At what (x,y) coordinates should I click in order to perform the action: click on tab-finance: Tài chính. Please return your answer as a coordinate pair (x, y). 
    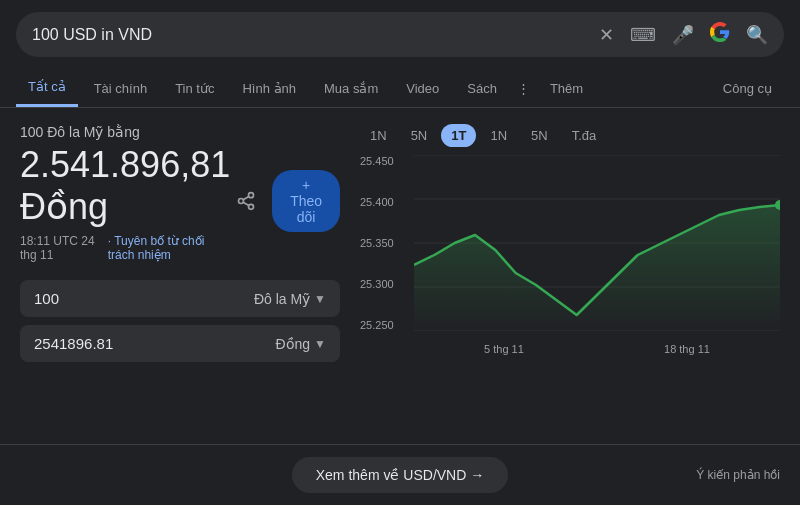
    Looking at the image, I should click on (120, 88).